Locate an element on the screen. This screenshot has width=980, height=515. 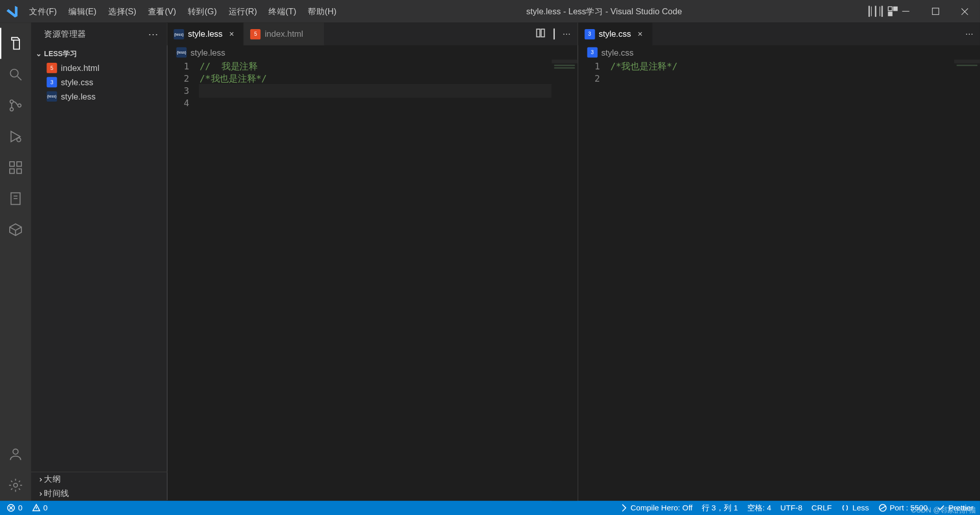
menu-item: 选择(S) is located at coordinates (122, 11).